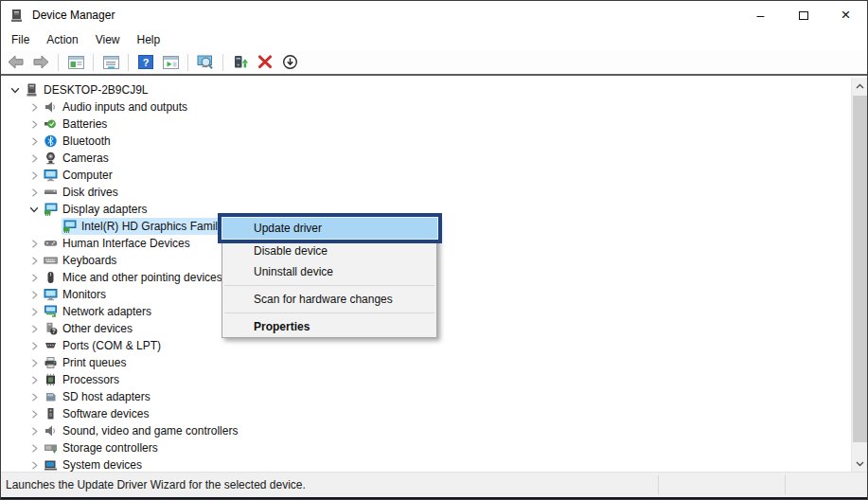  I want to click on processor-icon, so click(50, 380).